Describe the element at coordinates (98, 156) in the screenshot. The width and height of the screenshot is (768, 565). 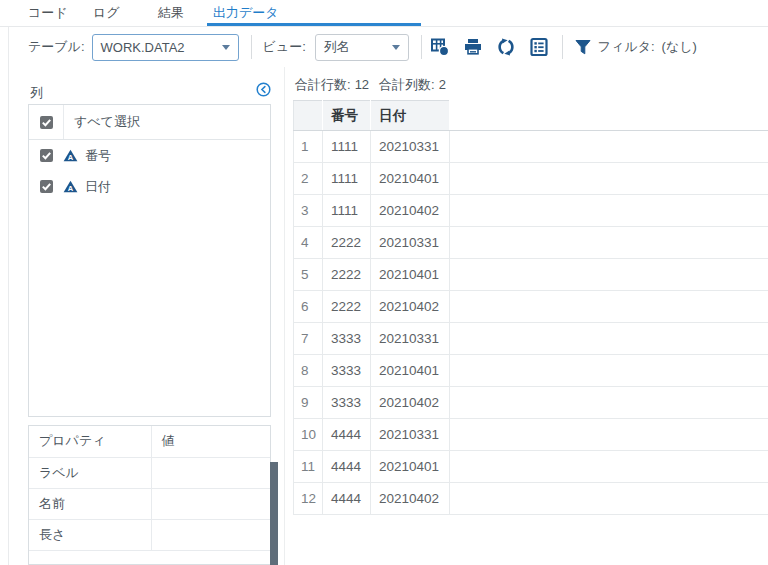
I see `column-name-label: 番号` at that location.